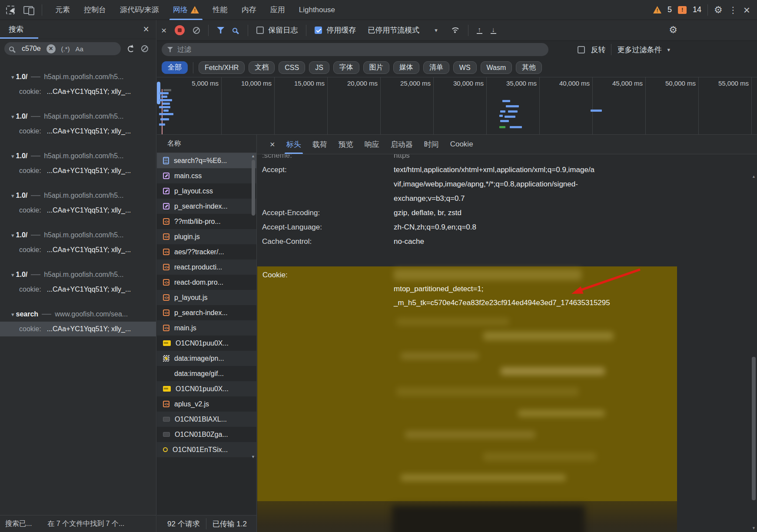 The height and width of the screenshot is (532, 757). I want to click on request-row: data:image/gif..., so click(207, 374).